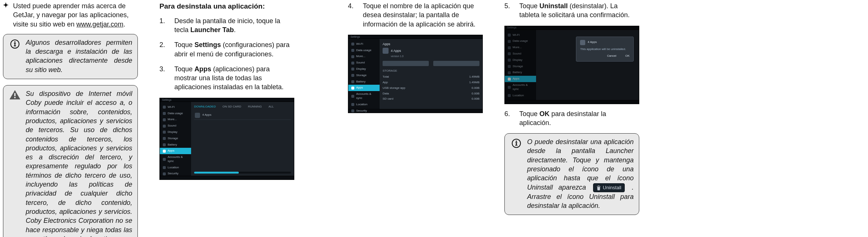 The height and width of the screenshot is (237, 868). Describe the element at coordinates (572, 119) in the screenshot. I see `step-6: 6. Toque OK para desinstalar la aplicaci…` at that location.